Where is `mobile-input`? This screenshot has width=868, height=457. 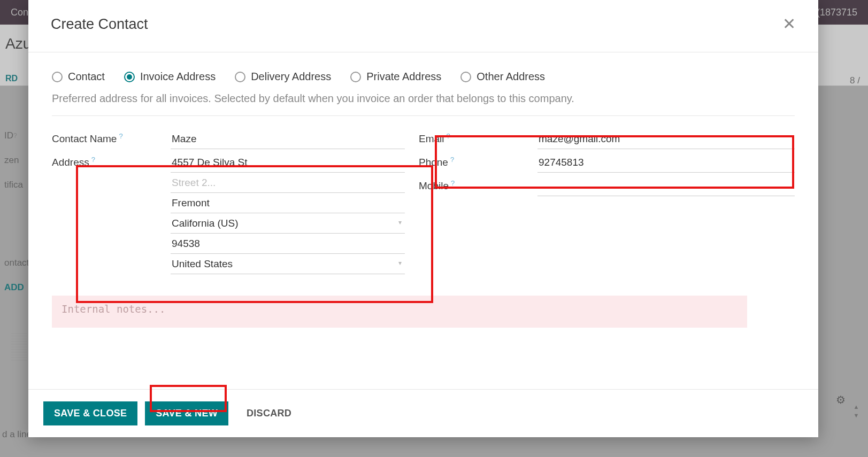
mobile-input is located at coordinates (666, 186).